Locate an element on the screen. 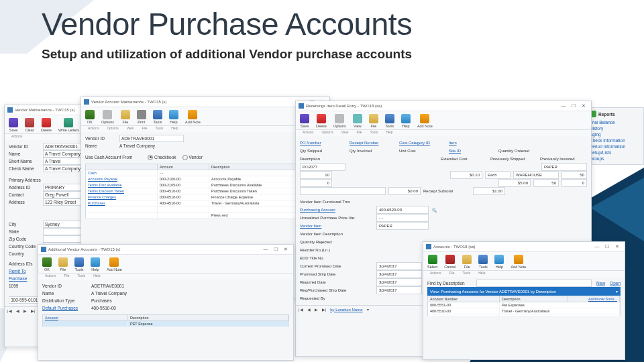 This screenshot has height=362, width=644. table-row: → is located at coordinates (205, 209).